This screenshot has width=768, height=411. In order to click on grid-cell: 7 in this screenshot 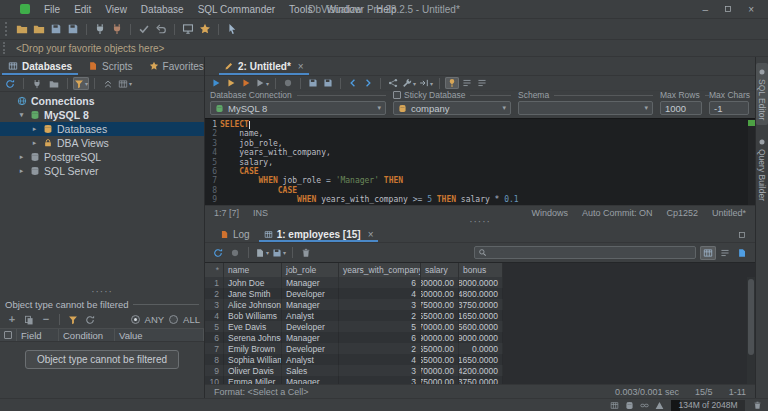, I will do `click(214, 348)`.